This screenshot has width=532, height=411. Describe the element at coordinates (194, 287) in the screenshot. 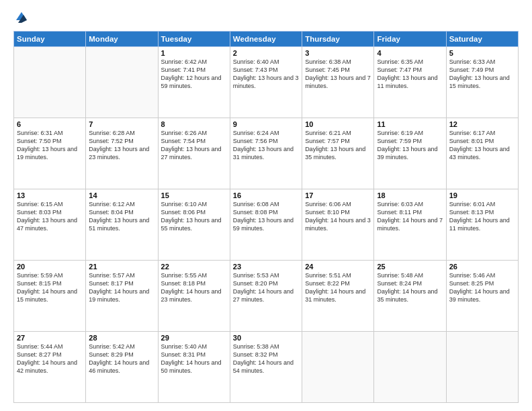

I see `day-info: Sunrise: 5:55 AM Sunset: 8:18 PM Dayligh…` at that location.